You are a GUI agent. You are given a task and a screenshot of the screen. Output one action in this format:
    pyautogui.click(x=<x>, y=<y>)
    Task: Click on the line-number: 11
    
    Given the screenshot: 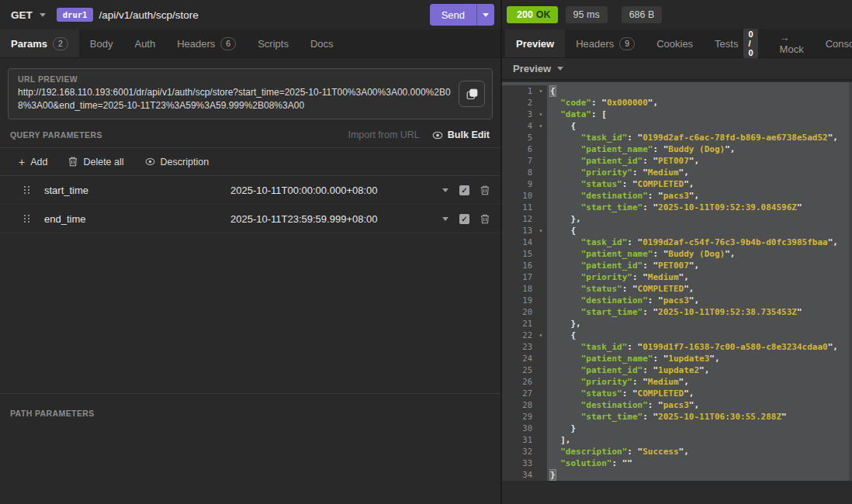 What is the action you would take?
    pyautogui.click(x=518, y=208)
    